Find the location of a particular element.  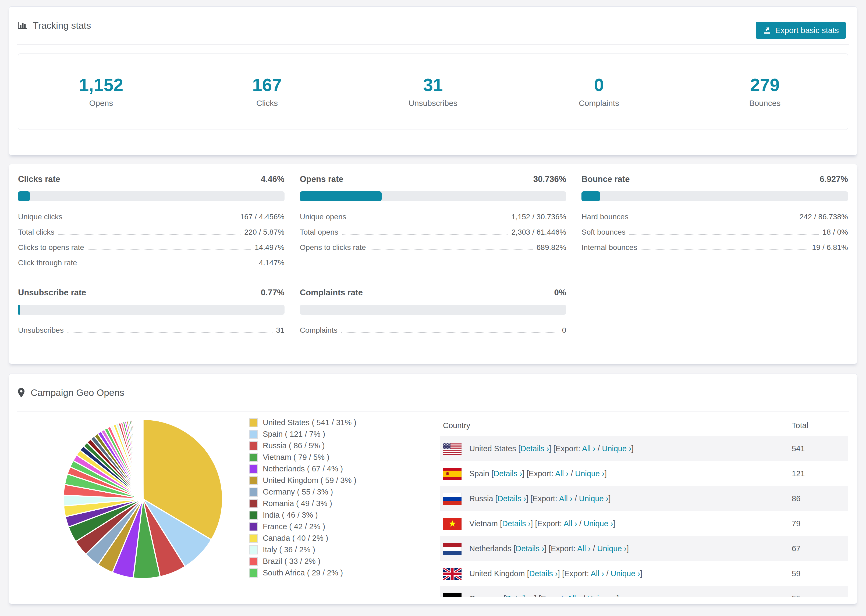

country-label: Germany [Details ›] [Export: All › / Uni… is located at coordinates (544, 596).